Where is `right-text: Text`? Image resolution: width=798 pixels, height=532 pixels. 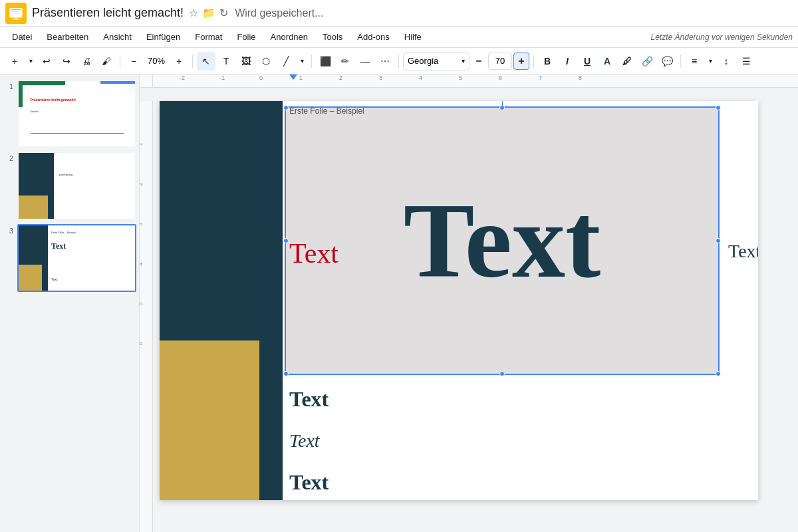
right-text: Text is located at coordinates (743, 251).